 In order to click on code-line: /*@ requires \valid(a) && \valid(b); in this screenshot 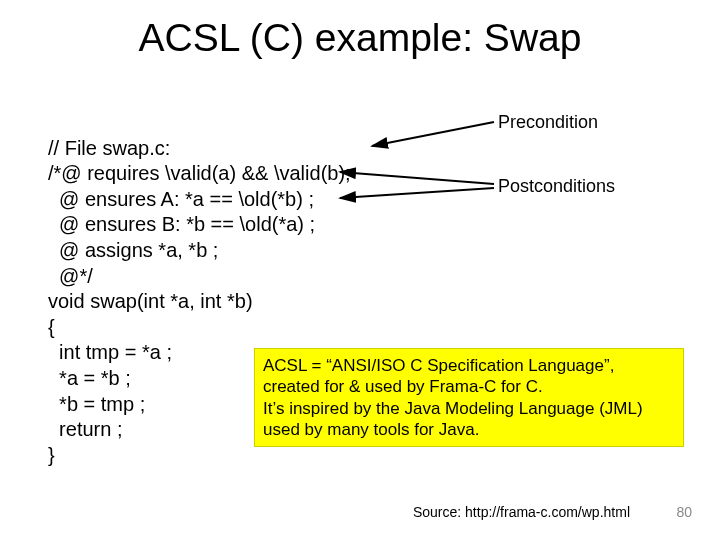, I will do `click(200, 173)`.